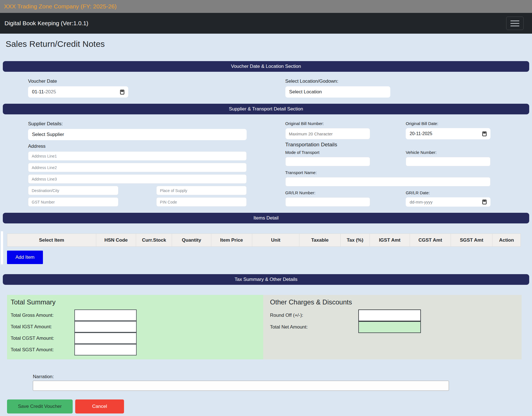 The image size is (532, 416). What do you see at coordinates (392, 327) in the screenshot?
I see `other-charges-panel: Other Charges & Discounts Round Off (+/-…` at bounding box center [392, 327].